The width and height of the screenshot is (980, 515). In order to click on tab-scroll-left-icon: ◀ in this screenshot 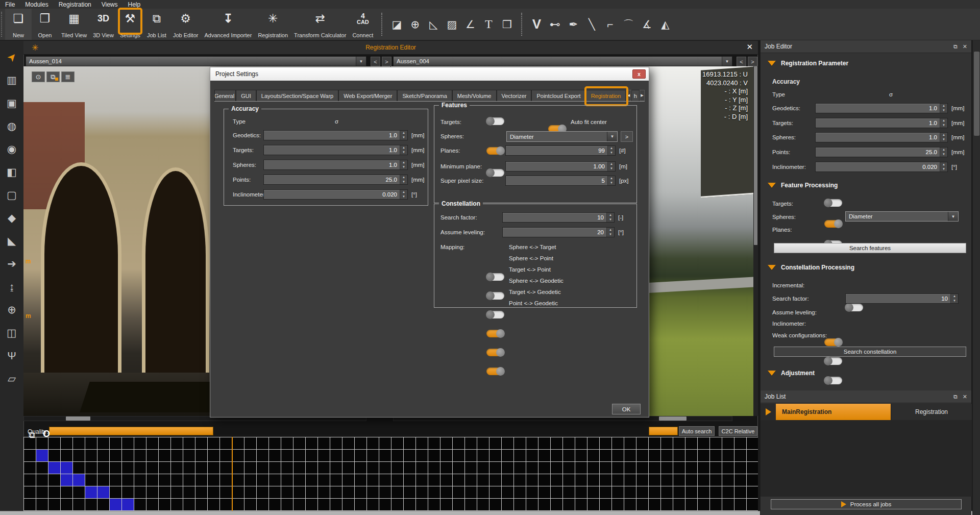, I will do `click(628, 95)`.